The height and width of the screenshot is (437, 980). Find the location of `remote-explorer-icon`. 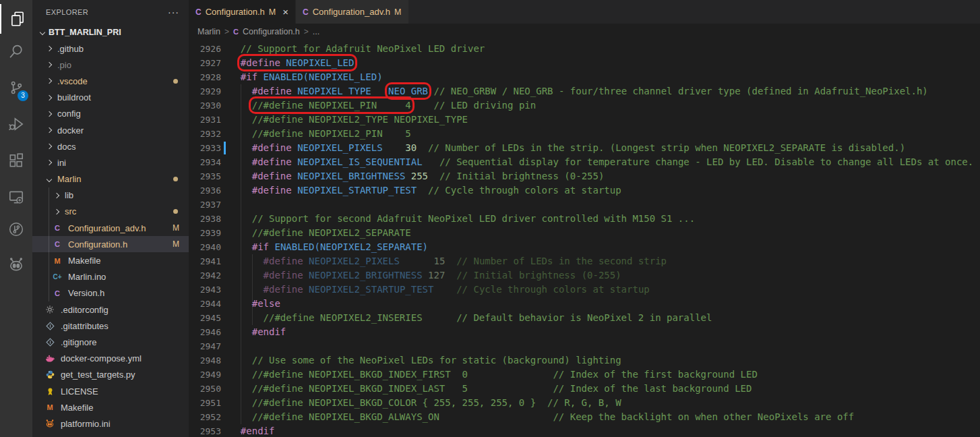

remote-explorer-icon is located at coordinates (16, 197).